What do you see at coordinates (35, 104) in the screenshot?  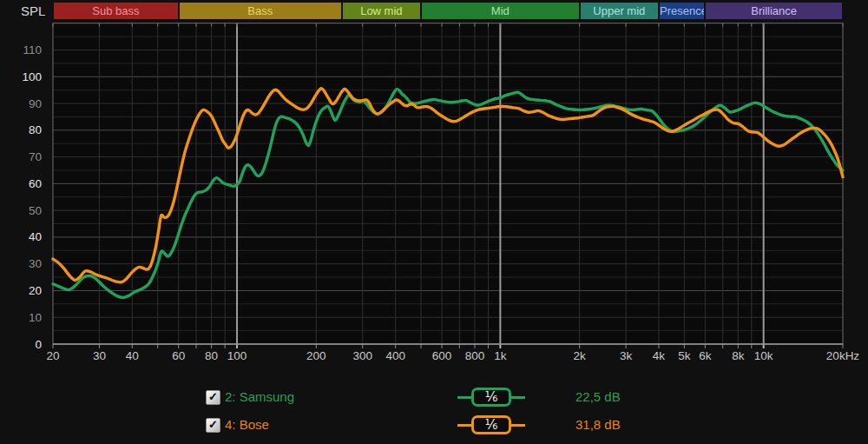 I see `y-tick-label: 90` at bounding box center [35, 104].